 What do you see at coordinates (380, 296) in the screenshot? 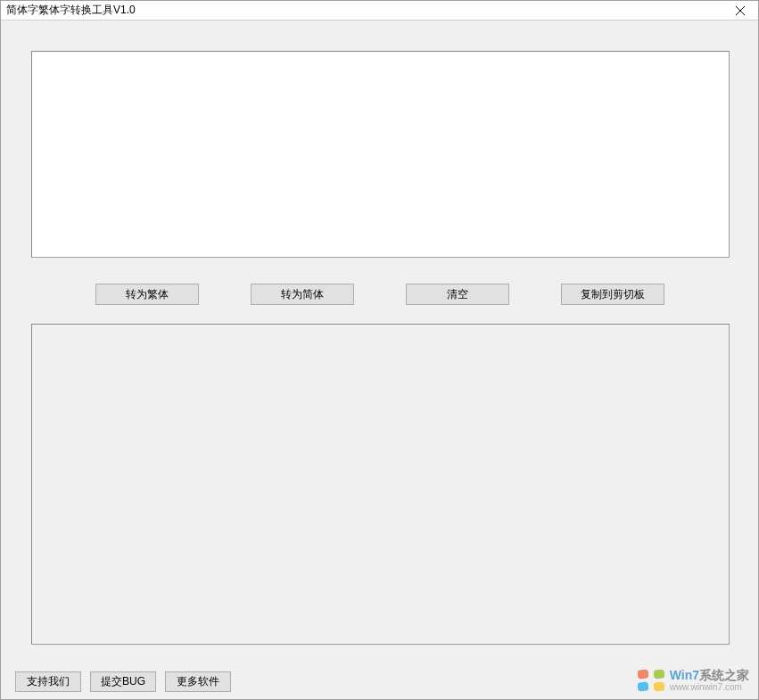
I see `action-button-row: 转为繁体 转为简体 清空 复制到剪切板` at bounding box center [380, 296].